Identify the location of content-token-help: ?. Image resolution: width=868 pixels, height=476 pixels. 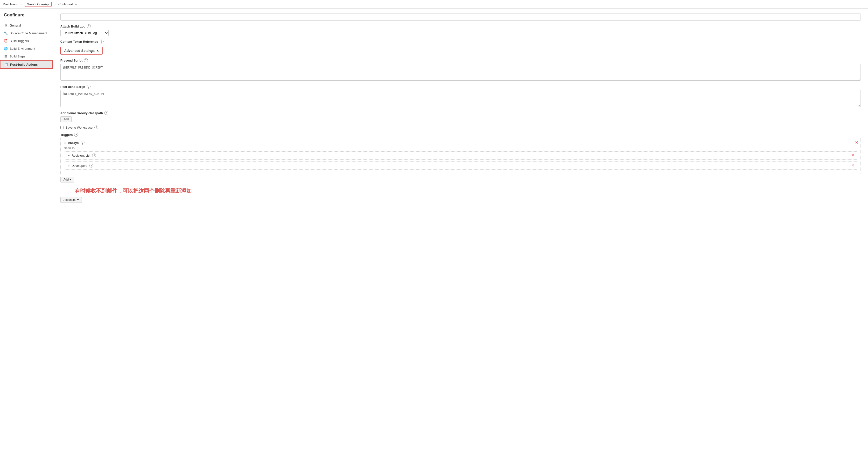
(102, 42).